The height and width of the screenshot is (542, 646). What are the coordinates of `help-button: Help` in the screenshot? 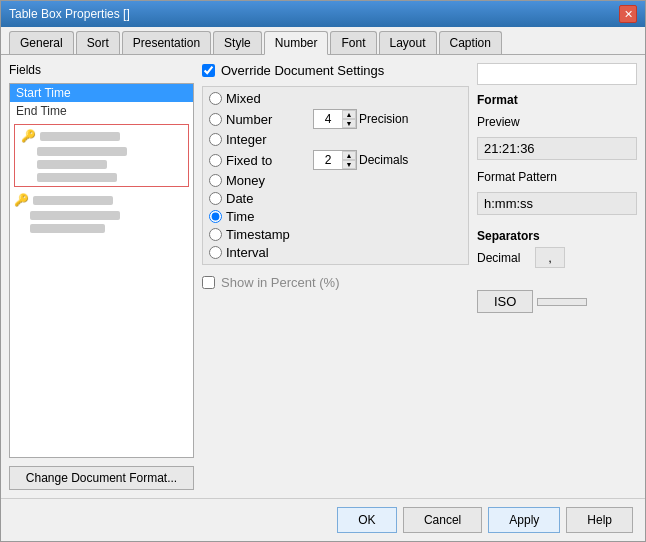 It's located at (600, 520).